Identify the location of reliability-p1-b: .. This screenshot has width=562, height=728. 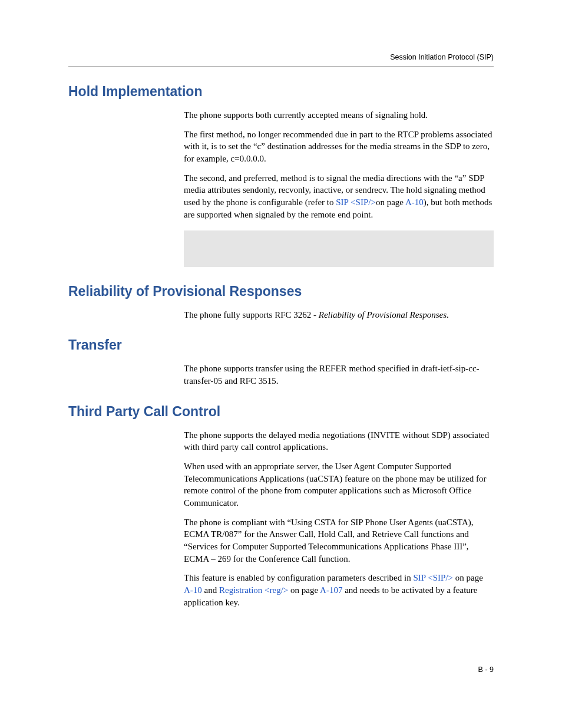
(448, 315).